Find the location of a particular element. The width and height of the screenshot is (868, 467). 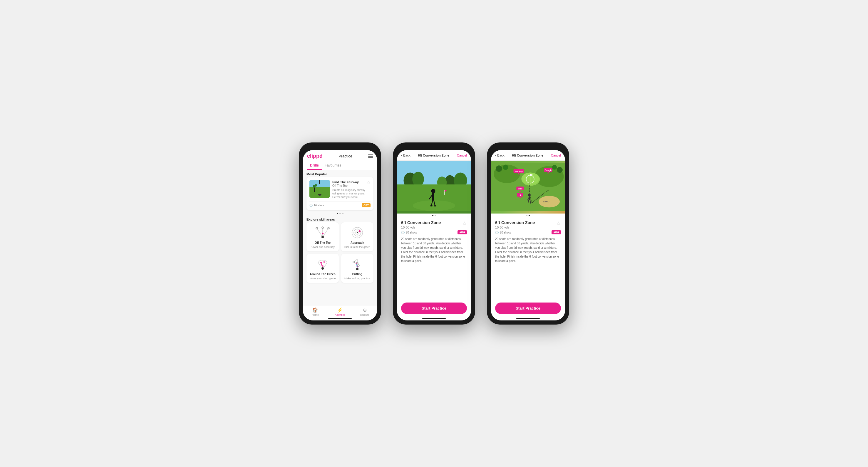

skill-card-approach: Approach Dial-in to hit the green is located at coordinates (357, 237).